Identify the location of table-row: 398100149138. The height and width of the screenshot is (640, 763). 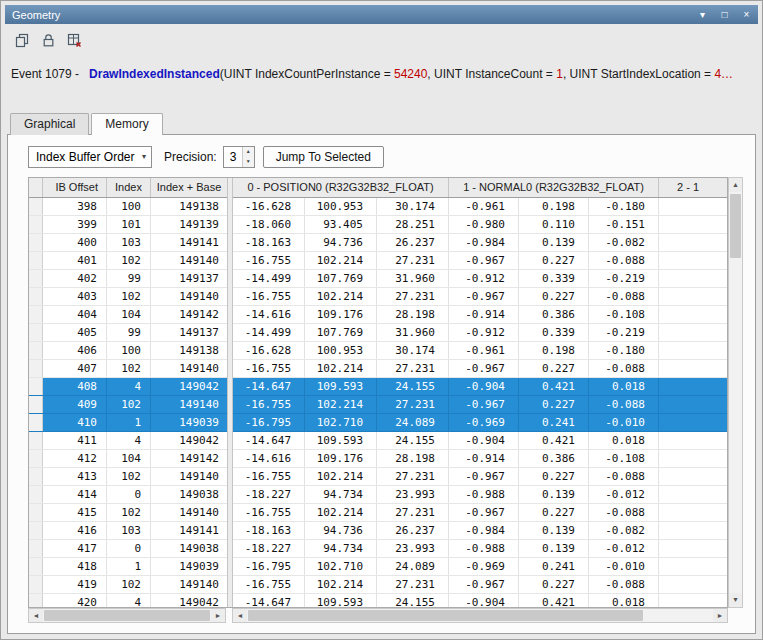
(128, 207).